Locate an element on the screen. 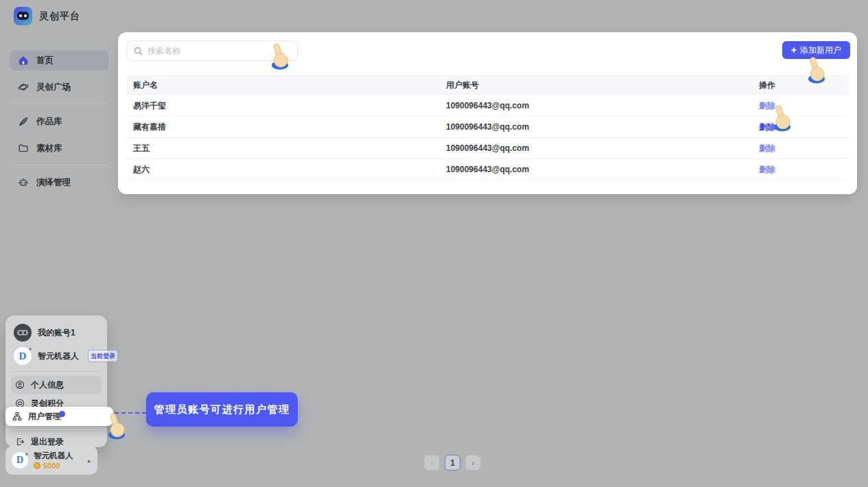 The image size is (868, 487). table-row: 王五 1090096443@qq.com 删除 is located at coordinates (487, 148).